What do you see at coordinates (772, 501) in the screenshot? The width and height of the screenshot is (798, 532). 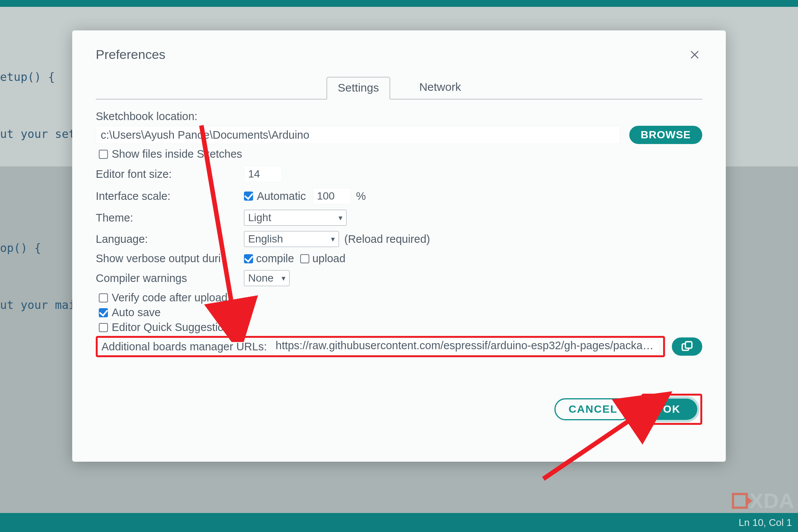 I see `watermark-text: XDA` at bounding box center [772, 501].